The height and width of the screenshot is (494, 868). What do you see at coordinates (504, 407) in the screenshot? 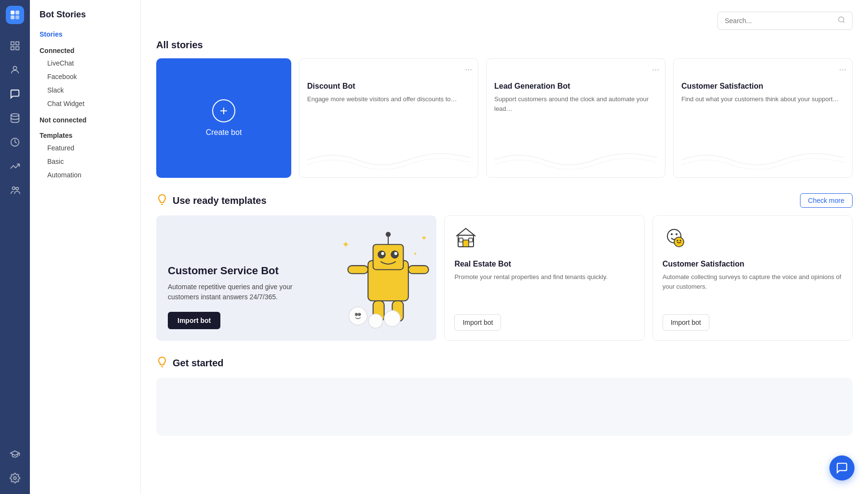
I see `get-started-content` at bounding box center [504, 407].